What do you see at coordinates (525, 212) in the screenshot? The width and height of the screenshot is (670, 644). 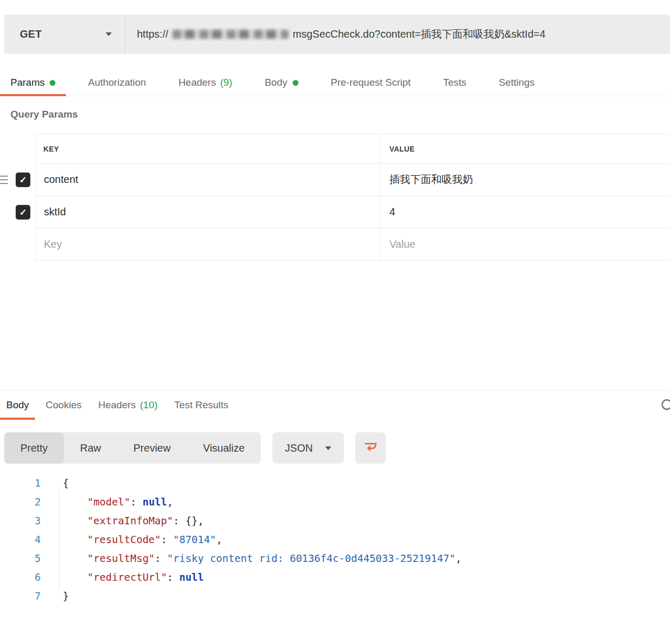 I see `param-value-cell: 4` at bounding box center [525, 212].